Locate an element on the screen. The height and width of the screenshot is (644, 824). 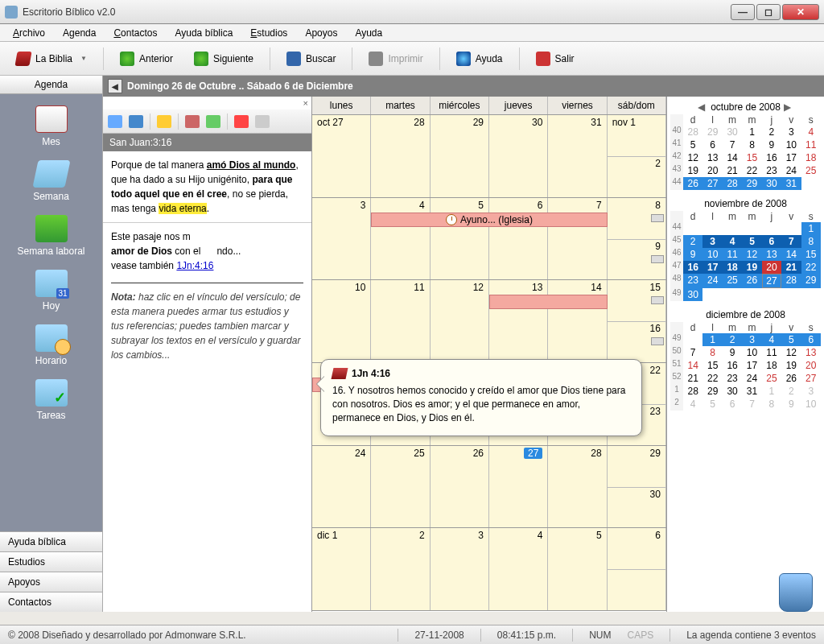
col-viernes: viernes is located at coordinates (578, 105).